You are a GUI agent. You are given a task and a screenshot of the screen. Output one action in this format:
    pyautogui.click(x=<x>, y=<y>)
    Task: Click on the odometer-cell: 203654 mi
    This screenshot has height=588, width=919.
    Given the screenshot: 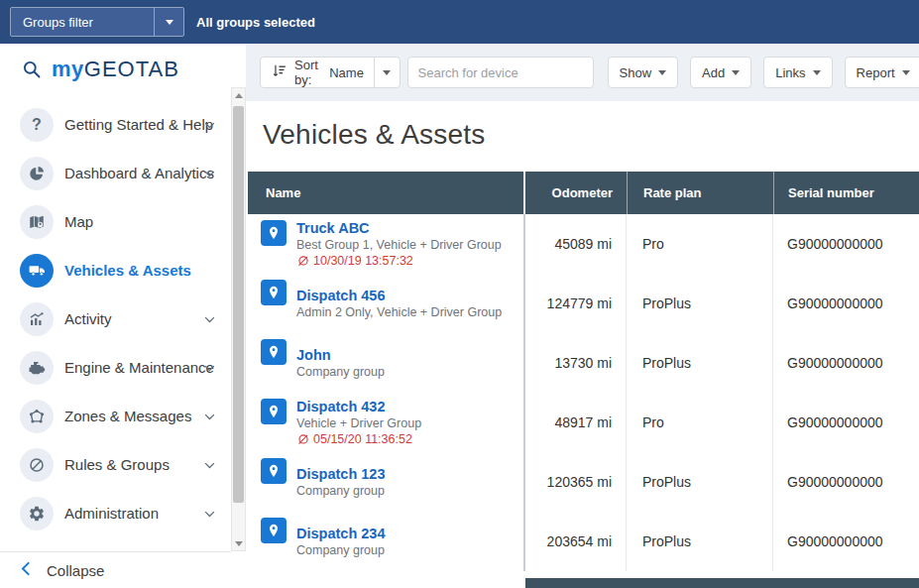 What is the action you would take?
    pyautogui.click(x=576, y=541)
    